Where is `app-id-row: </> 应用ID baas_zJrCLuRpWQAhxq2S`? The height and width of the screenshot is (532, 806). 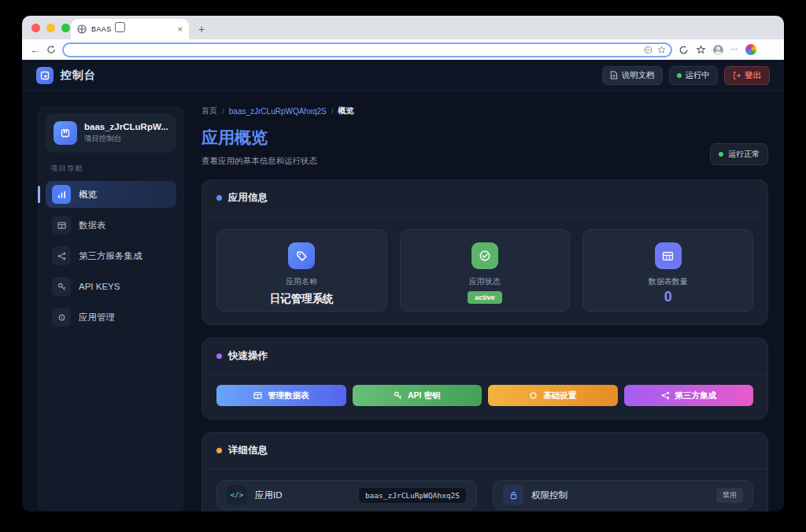
app-id-row: </> 应用ID baas_zJrCLuRpWQAhxq2S is located at coordinates (346, 495).